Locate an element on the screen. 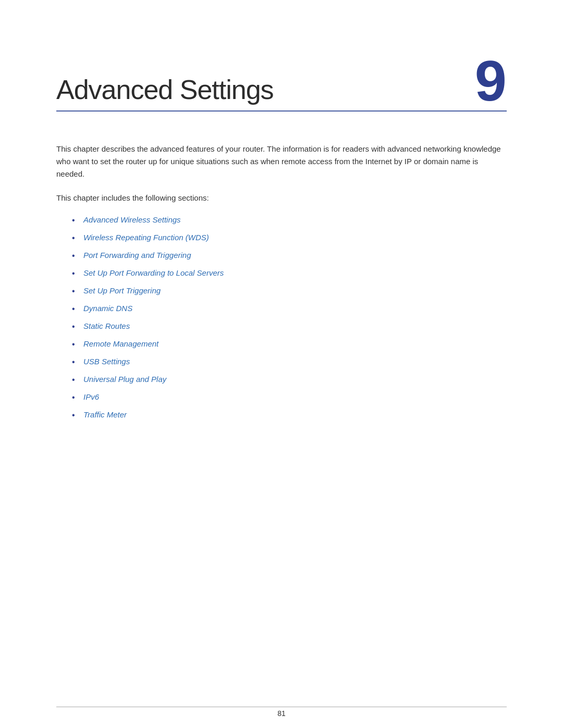 The width and height of the screenshot is (563, 728). toc-item: Traffic Meter is located at coordinates (289, 415).